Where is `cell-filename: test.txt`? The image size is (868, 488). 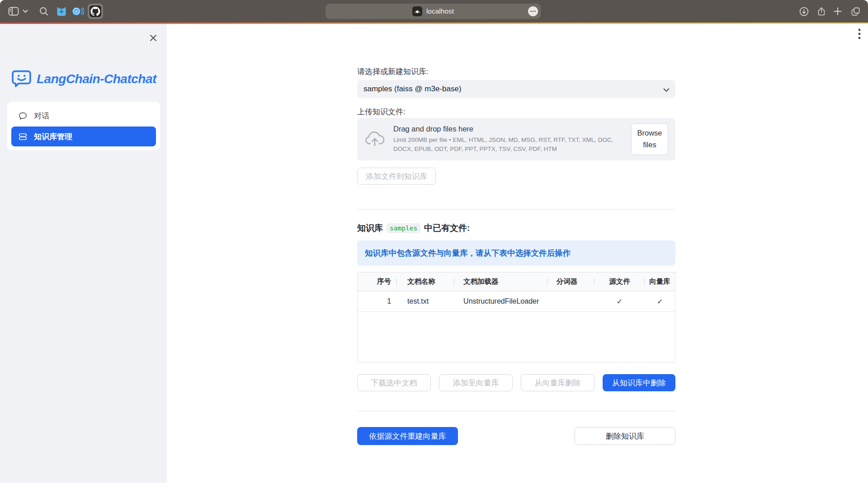
cell-filename: test.txt is located at coordinates (426, 301).